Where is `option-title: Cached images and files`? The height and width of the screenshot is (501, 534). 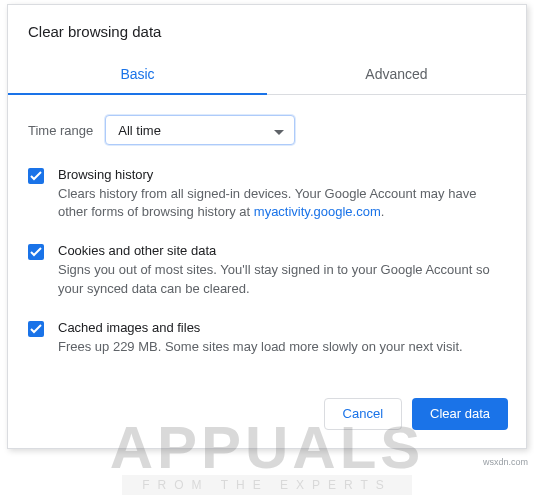 option-title: Cached images and files is located at coordinates (260, 328).